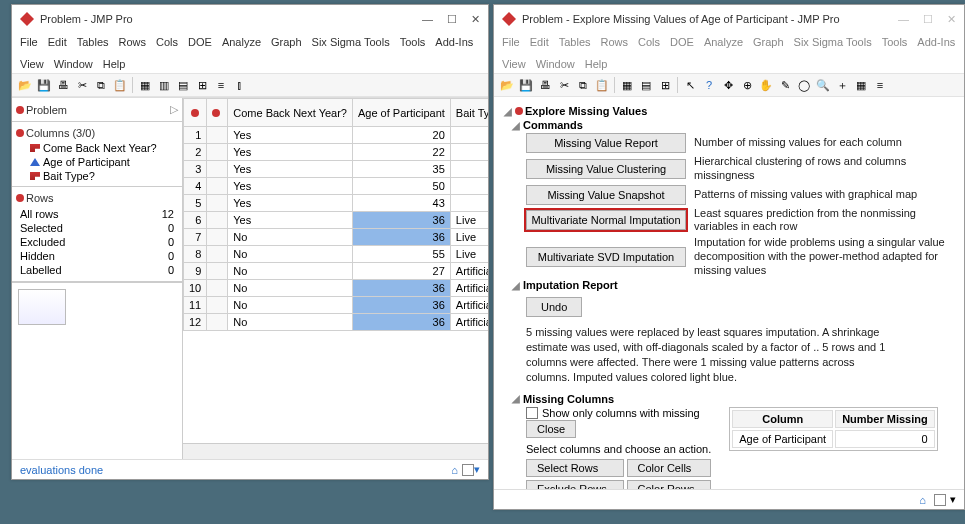 The height and width of the screenshot is (524, 965). Describe the element at coordinates (401, 113) in the screenshot. I see `col-header: Age of Participant` at that location.